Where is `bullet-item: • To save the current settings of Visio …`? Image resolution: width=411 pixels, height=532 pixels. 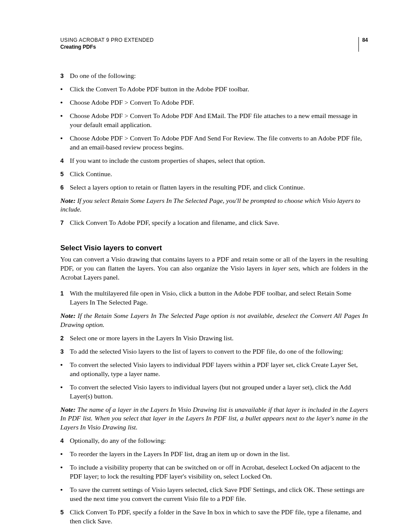 bullet-item: • To save the current settings of Visio … is located at coordinates (214, 495).